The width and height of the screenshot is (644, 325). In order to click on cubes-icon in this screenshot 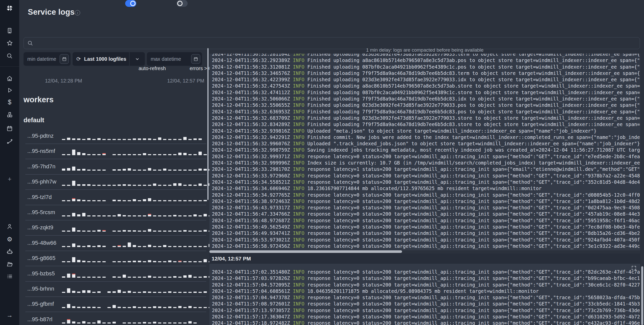, I will do `click(10, 115)`.